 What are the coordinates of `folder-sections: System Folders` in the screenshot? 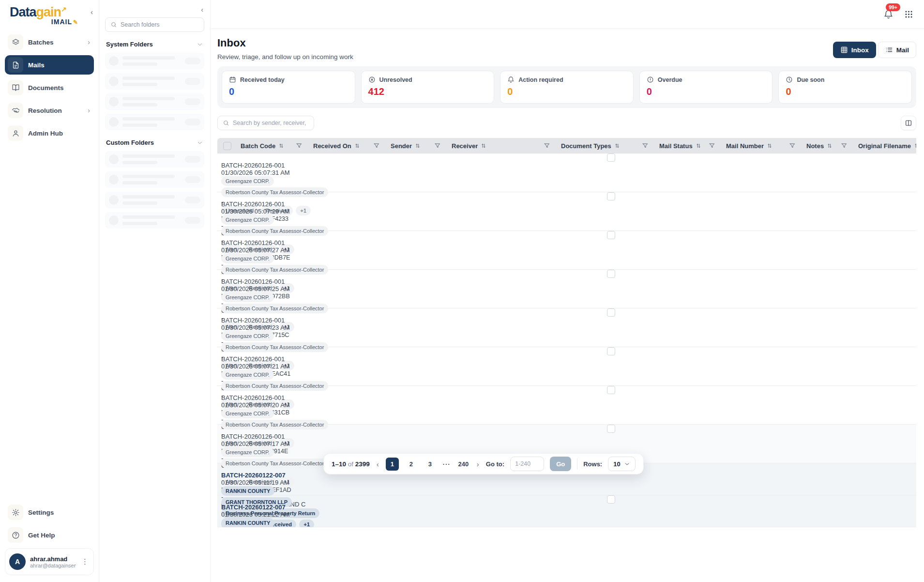 It's located at (155, 135).